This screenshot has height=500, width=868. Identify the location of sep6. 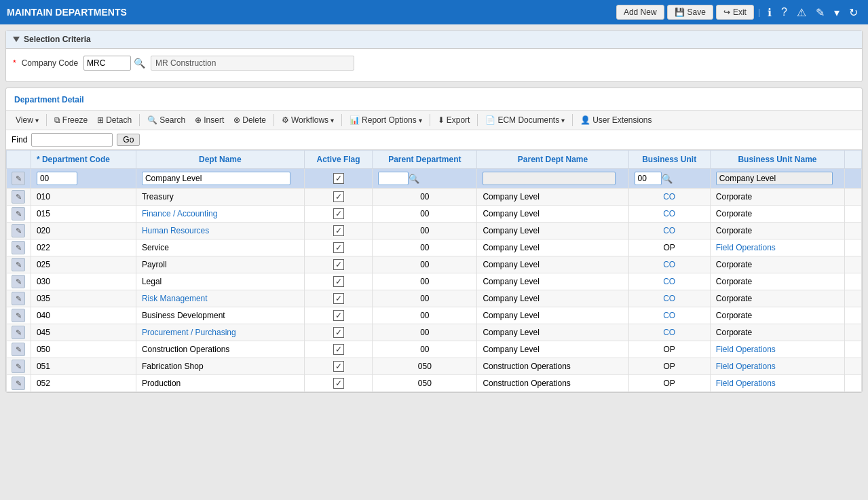
(478, 120).